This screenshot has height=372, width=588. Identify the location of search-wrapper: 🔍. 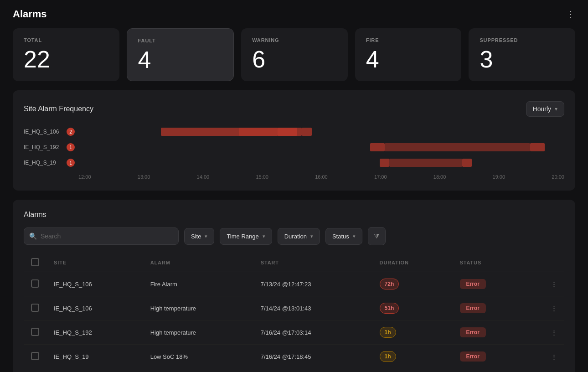
(101, 236).